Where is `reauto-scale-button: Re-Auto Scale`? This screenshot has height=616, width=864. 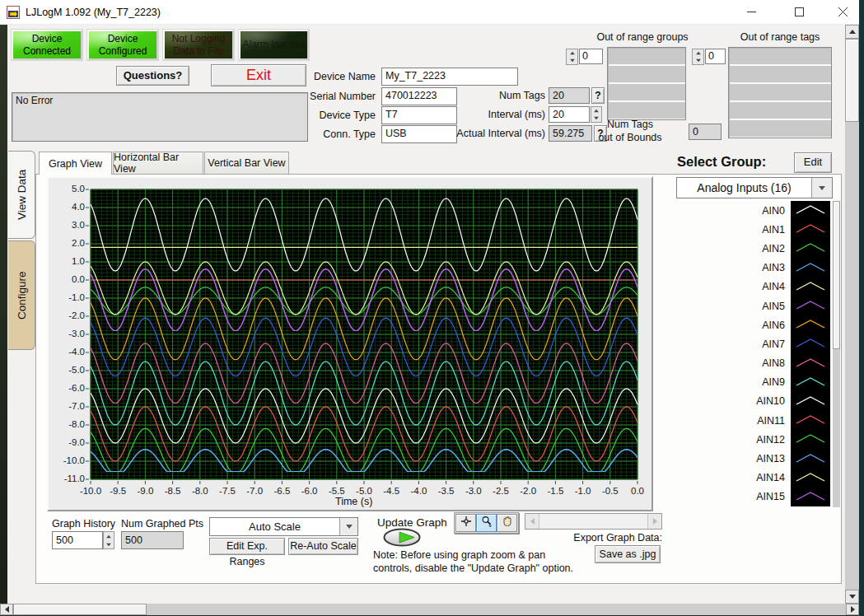 reauto-scale-button: Re-Auto Scale is located at coordinates (323, 547).